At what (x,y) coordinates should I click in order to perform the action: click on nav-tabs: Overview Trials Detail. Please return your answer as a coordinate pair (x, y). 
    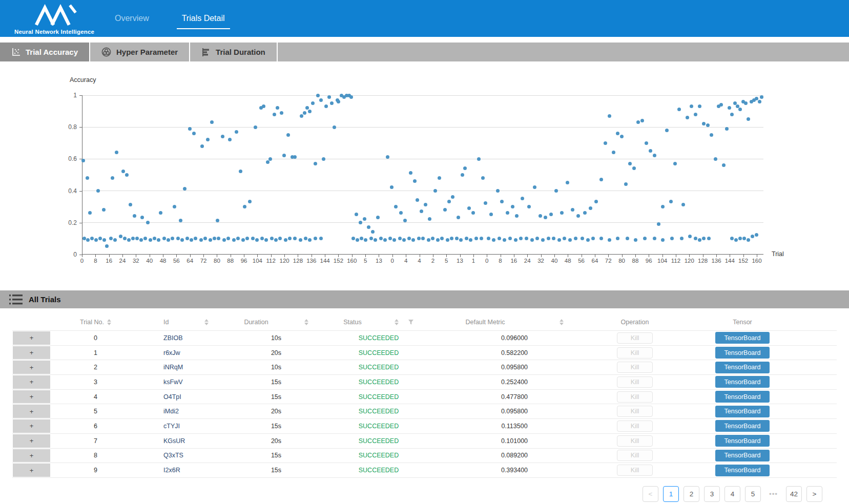
    Looking at the image, I should click on (170, 18).